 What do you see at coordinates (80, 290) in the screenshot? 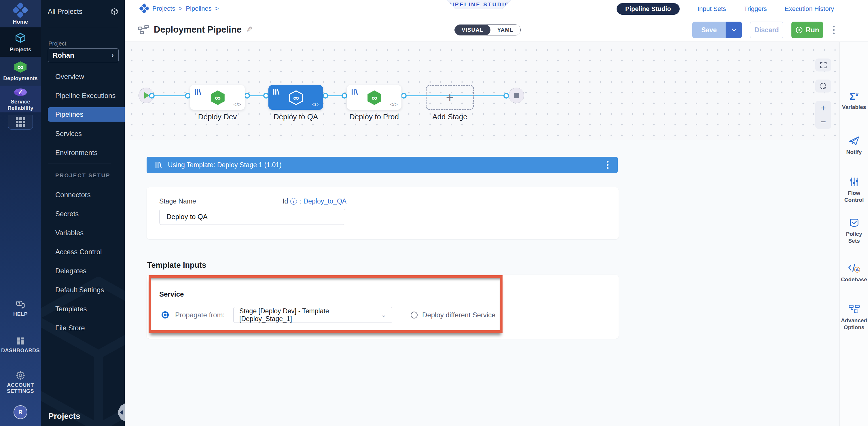
I see `sidebar-item-default-settings: Default Settings` at bounding box center [80, 290].